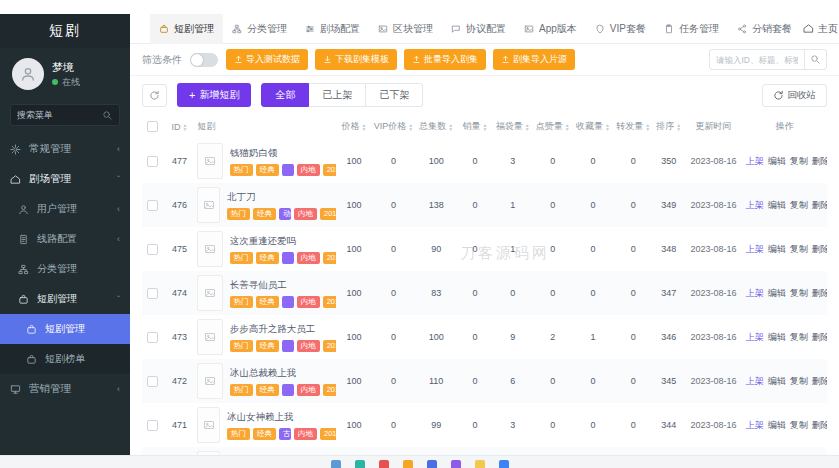 The width and height of the screenshot is (839, 468). What do you see at coordinates (65, 359) in the screenshot?
I see `sidebar-item-7: 短剧榜单` at bounding box center [65, 359].